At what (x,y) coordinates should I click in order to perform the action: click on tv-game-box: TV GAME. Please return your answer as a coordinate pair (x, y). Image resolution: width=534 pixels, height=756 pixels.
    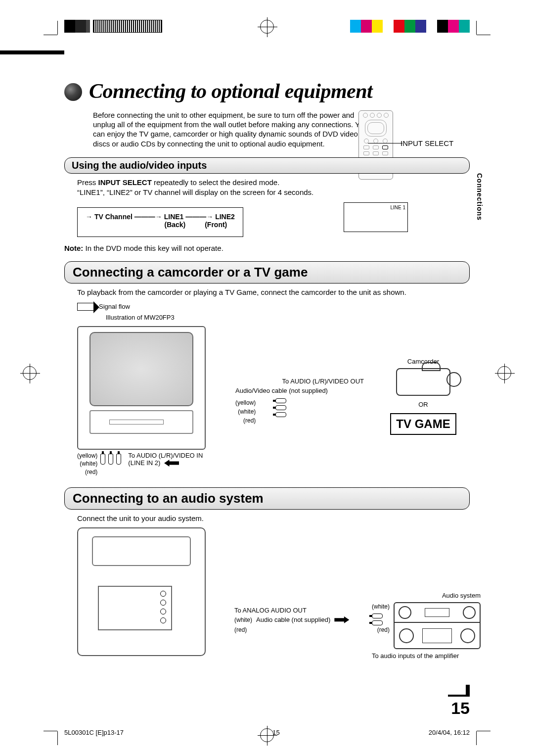
    Looking at the image, I should click on (423, 424).